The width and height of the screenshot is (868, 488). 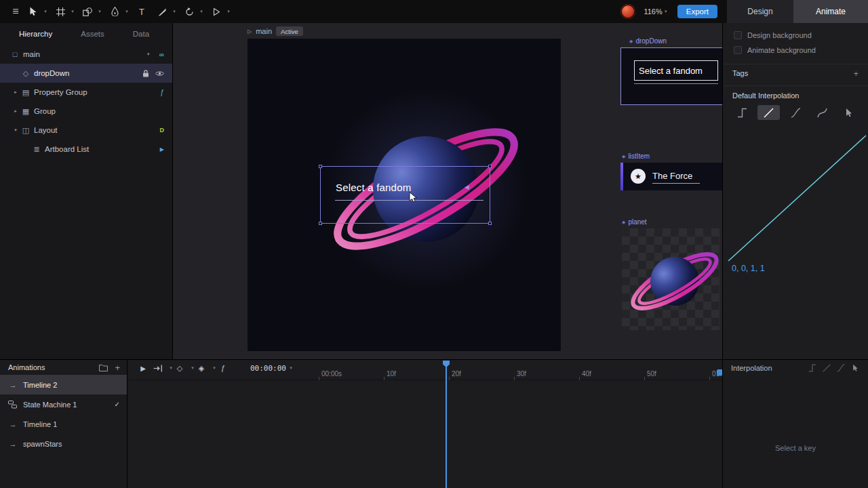 What do you see at coordinates (15, 12) in the screenshot?
I see `menu-icon: ≡` at bounding box center [15, 12].